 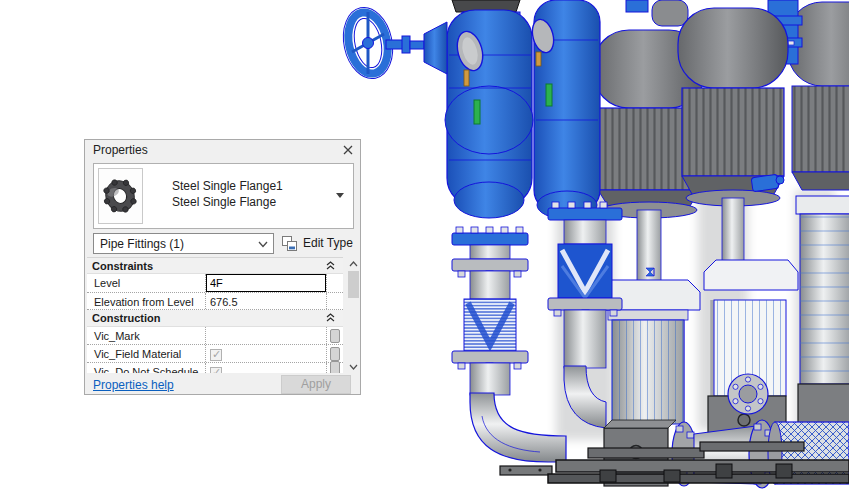 What do you see at coordinates (224, 196) in the screenshot?
I see `type-selector: Steel Single Flange1 Steel Single Flange` at bounding box center [224, 196].